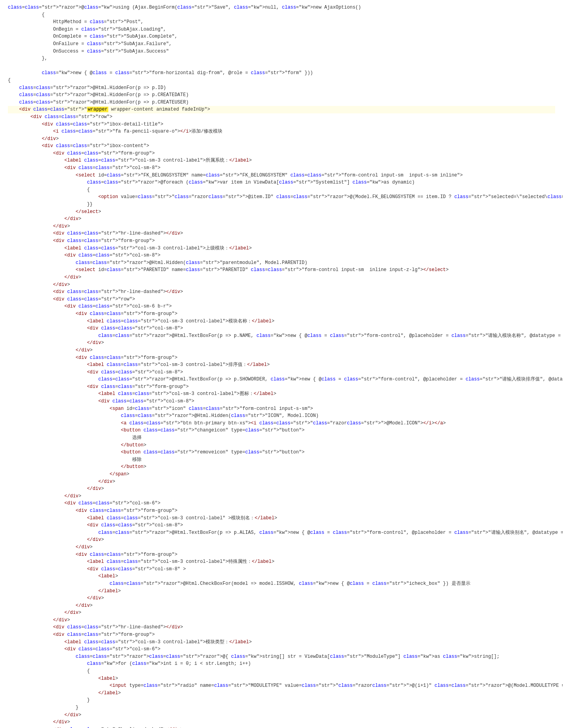  What do you see at coordinates (282, 22) in the screenshot?
I see `line-content: HttpMethod = class="str">"Post",` at bounding box center [282, 22].